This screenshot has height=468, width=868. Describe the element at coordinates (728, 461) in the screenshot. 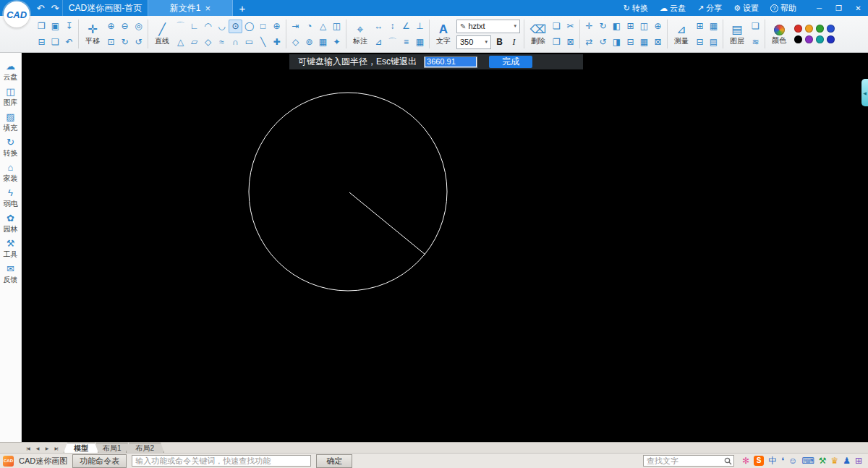

I see `search-icon` at that location.